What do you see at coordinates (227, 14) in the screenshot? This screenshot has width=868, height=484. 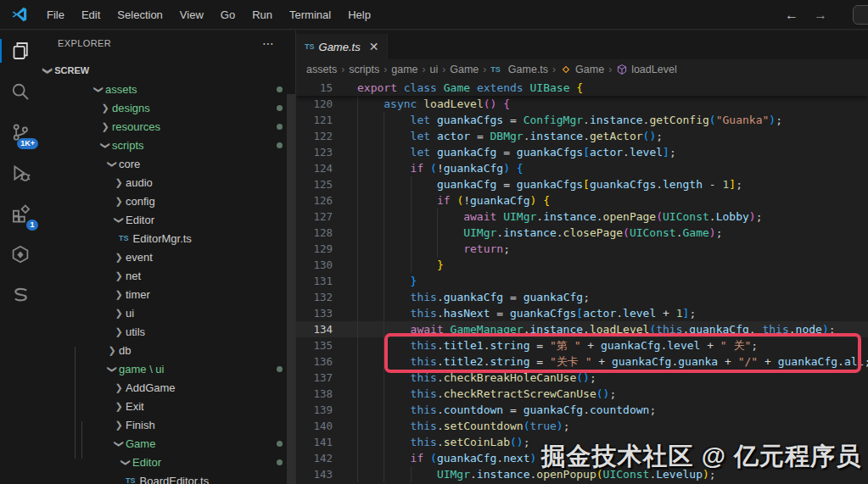 I see `menu-go: Go` at bounding box center [227, 14].